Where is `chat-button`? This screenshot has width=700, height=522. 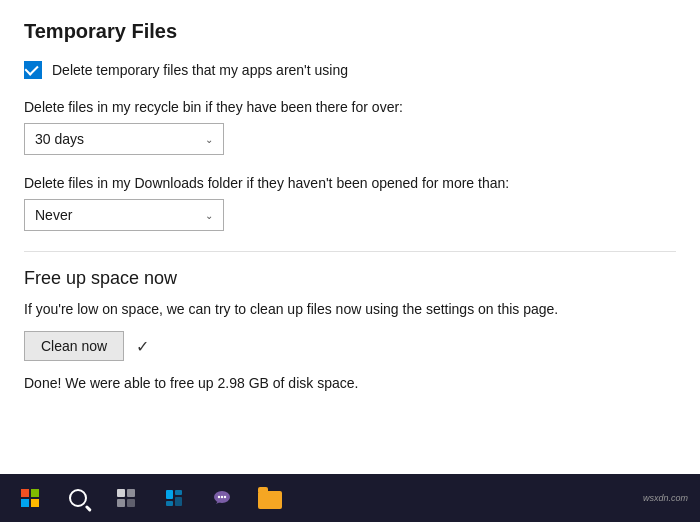 chat-button is located at coordinates (222, 498).